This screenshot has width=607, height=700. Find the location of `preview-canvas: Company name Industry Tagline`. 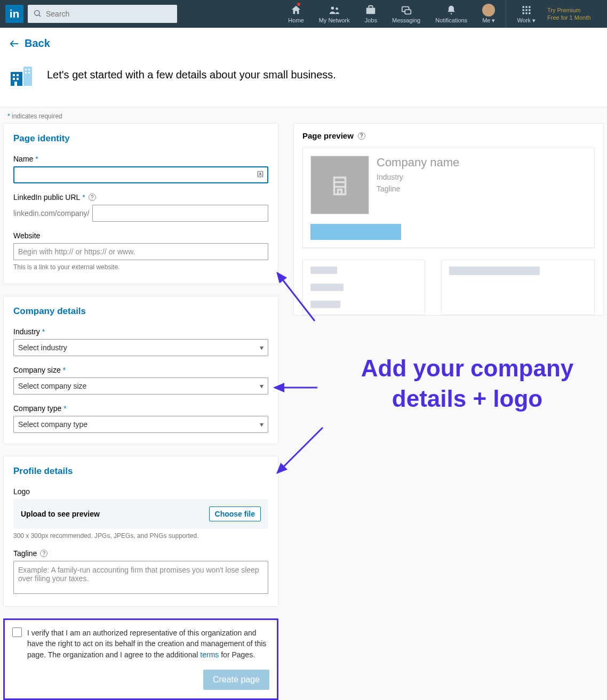

preview-canvas: Company name Industry Tagline is located at coordinates (449, 198).